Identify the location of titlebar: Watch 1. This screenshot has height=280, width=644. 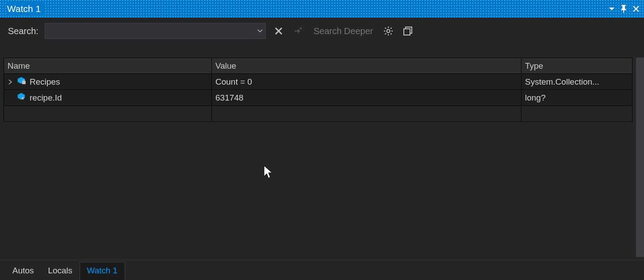
(322, 9).